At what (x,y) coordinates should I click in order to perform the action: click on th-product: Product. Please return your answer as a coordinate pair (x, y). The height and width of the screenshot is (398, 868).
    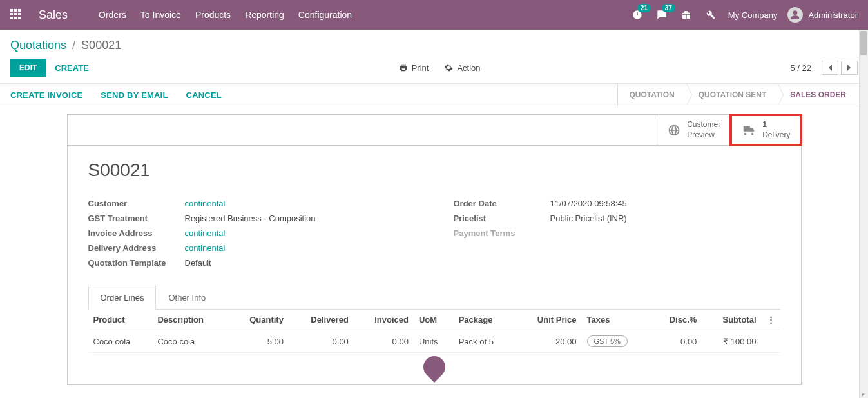
    Looking at the image, I should click on (121, 320).